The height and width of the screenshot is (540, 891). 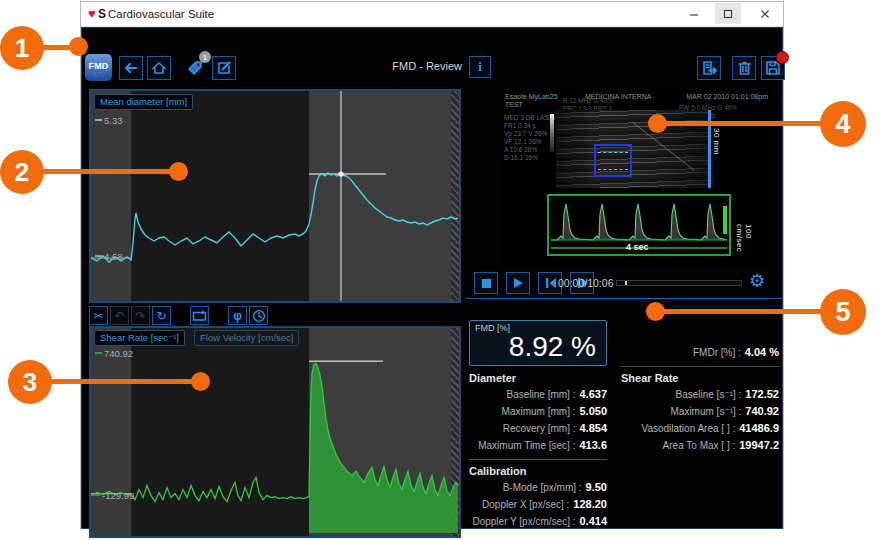 I want to click on velocity-scale-label: 100 cm/sec, so click(x=744, y=246).